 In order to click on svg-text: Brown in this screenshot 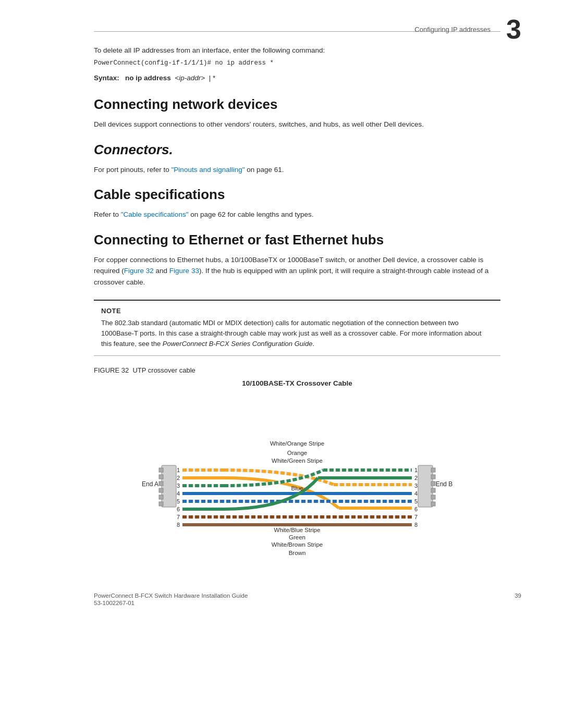, I will do `click(297, 553)`.